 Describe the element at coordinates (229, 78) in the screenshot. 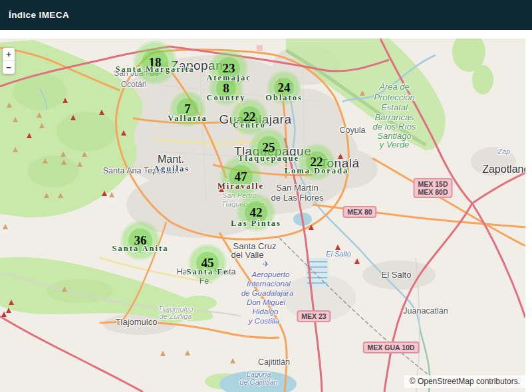

I see `station-label: Atemajac` at that location.